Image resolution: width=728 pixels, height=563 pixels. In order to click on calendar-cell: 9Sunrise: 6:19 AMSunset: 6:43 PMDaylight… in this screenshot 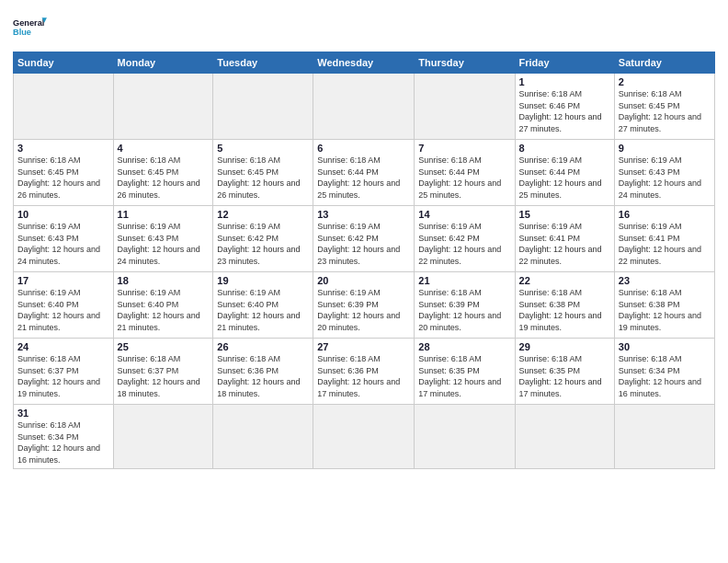, I will do `click(664, 173)`.